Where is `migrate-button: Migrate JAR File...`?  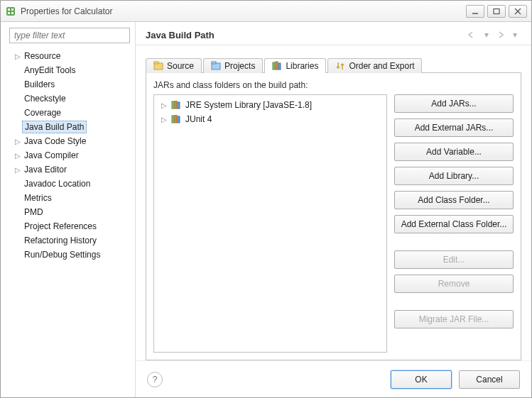 migrate-button: Migrate JAR File... is located at coordinates (454, 319).